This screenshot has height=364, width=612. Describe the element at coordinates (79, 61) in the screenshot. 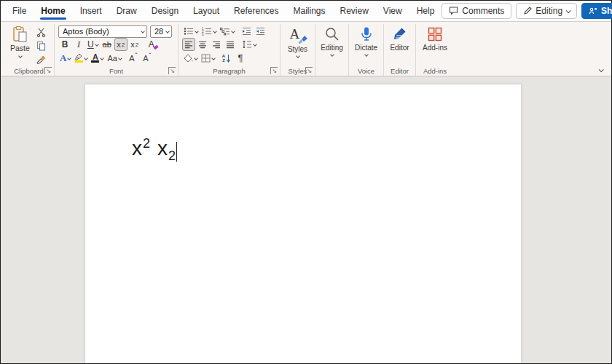

I see `highlight-color-bar` at that location.